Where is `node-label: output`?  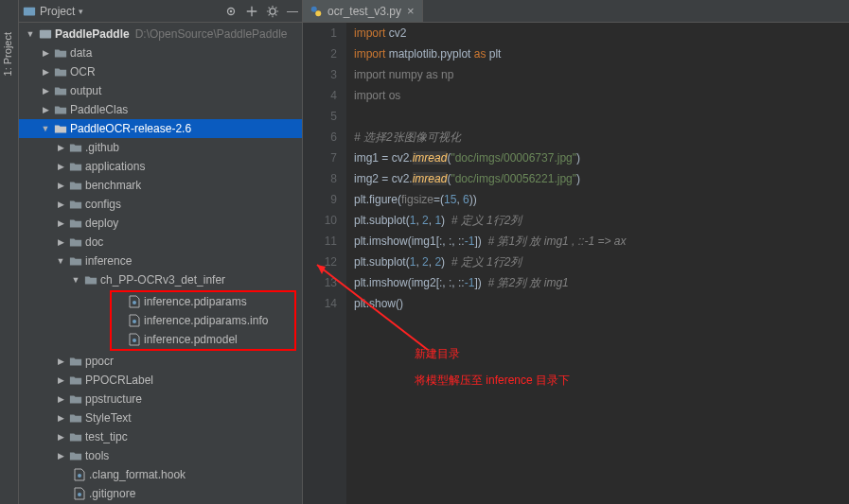 node-label: output is located at coordinates (85, 91).